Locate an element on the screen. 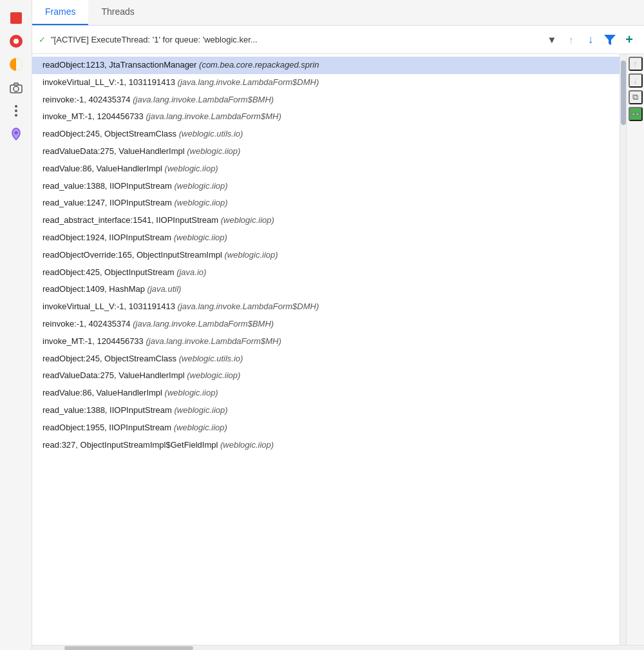 The image size is (644, 650). tab-threads: Threads is located at coordinates (117, 13).